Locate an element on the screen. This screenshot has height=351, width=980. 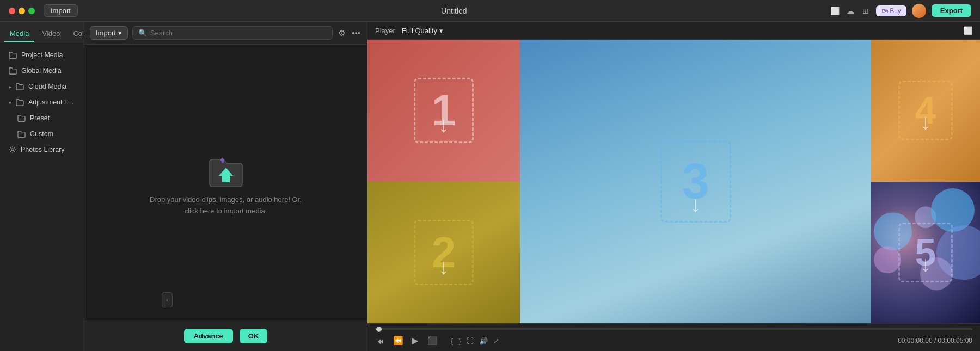
media-toolbar: Import ▾ 🔍 ⚙ ••• is located at coordinates (225, 33).